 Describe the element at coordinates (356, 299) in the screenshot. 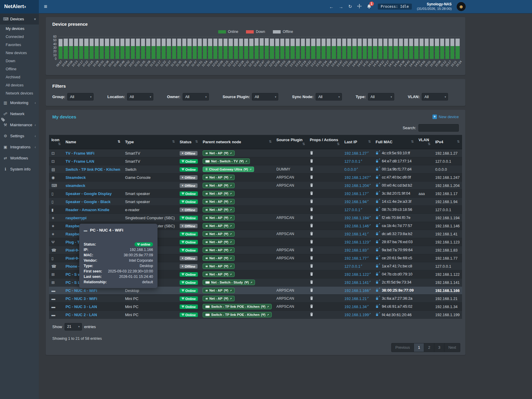

I see `last-ip-link: 192.168.1.21↗` at that location.